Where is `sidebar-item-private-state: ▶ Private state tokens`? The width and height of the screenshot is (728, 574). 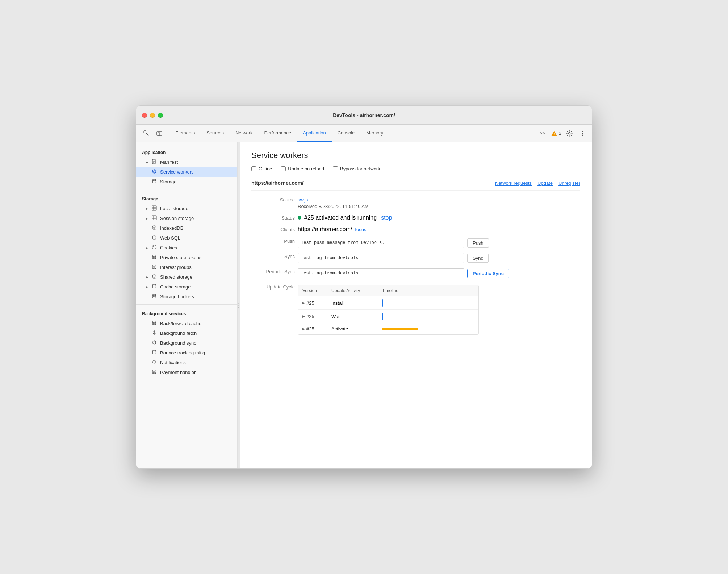 sidebar-item-private-state: ▶ Private state tokens is located at coordinates (187, 257).